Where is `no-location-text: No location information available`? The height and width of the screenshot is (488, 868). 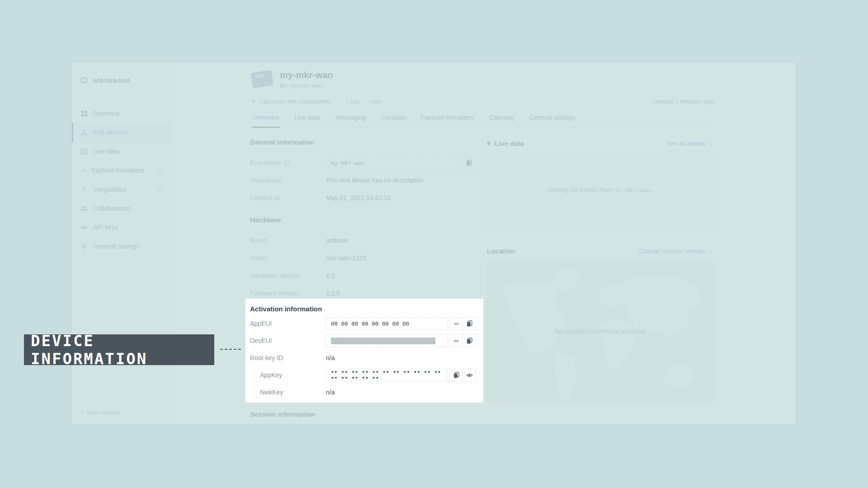
no-location-text: No location information available is located at coordinates (600, 331).